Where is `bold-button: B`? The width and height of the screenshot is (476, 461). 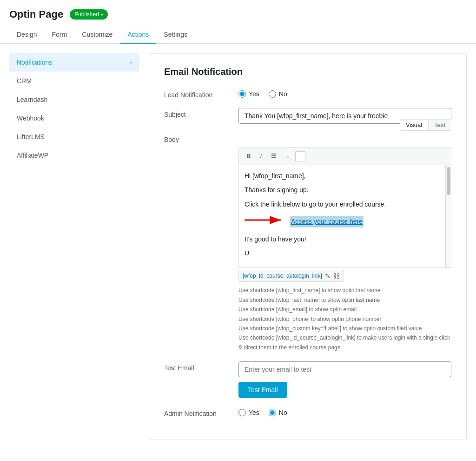
bold-button: B is located at coordinates (248, 156).